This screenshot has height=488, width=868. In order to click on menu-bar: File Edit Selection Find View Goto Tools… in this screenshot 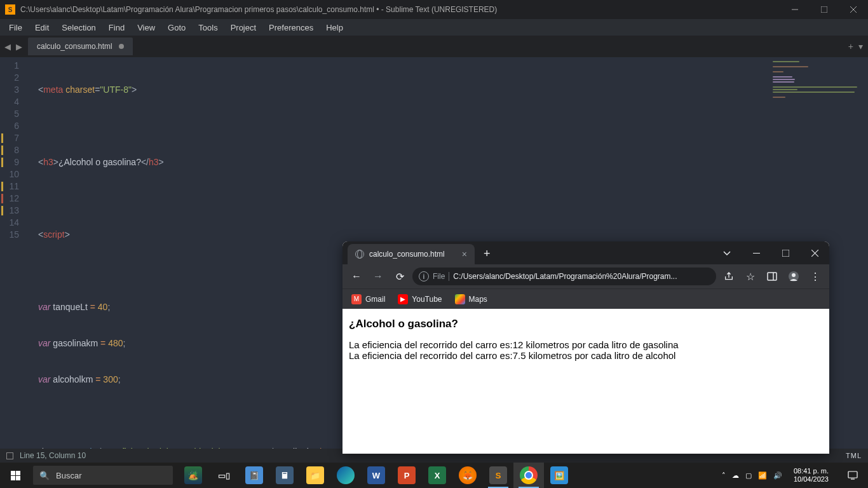, I will do `click(434, 27)`.